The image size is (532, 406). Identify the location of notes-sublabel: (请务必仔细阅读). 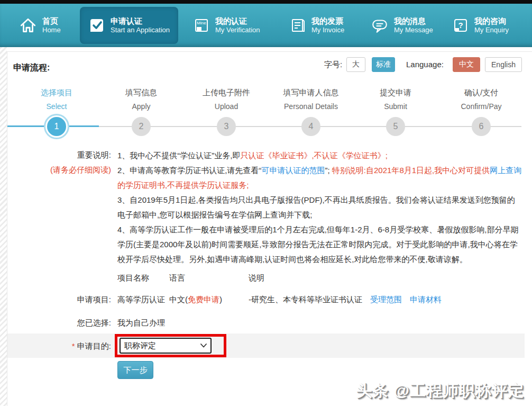
(77, 170).